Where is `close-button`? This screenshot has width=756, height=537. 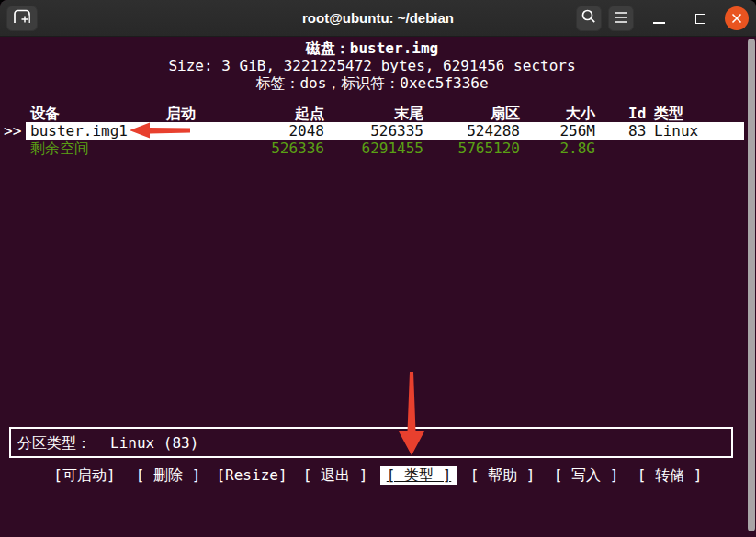 close-button is located at coordinates (737, 18).